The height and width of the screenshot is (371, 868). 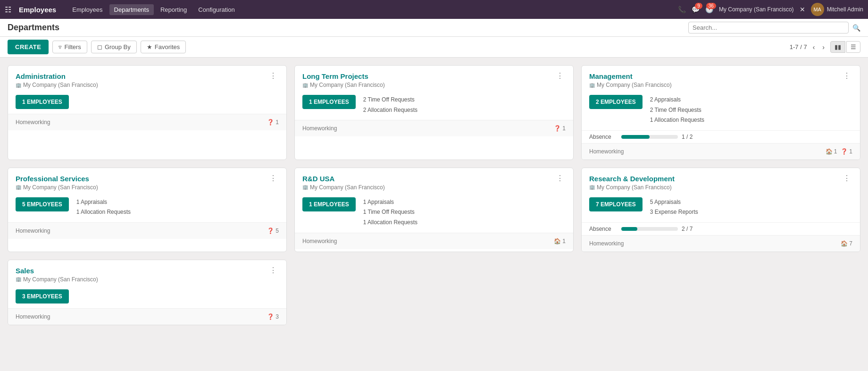 What do you see at coordinates (768, 27) in the screenshot?
I see `search-input` at bounding box center [768, 27].